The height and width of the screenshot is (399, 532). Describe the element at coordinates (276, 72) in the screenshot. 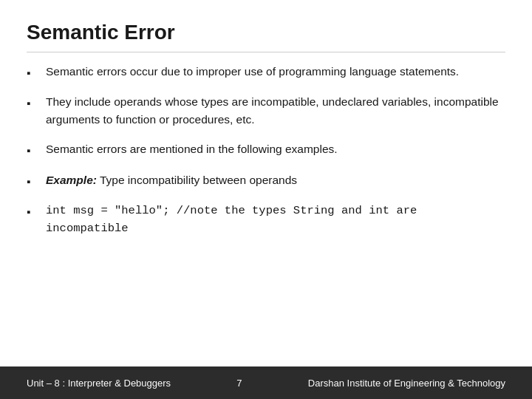

I see `bullet-text-1: Semantic errors occur due to improper us…` at that location.